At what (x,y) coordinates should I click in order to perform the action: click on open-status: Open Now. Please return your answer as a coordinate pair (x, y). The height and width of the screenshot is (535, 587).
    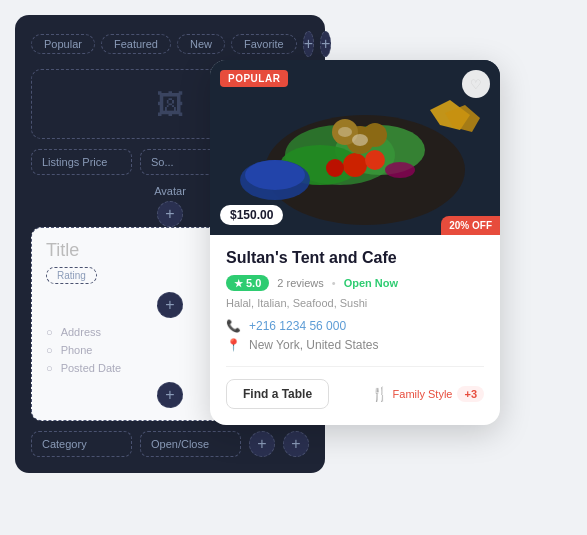
    Looking at the image, I should click on (371, 283).